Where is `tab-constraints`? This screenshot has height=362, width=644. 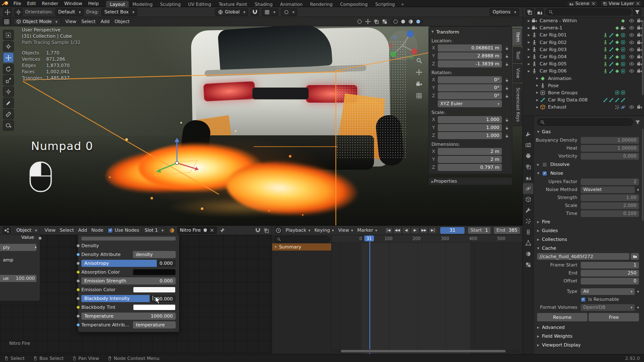
tab-constraints is located at coordinates (528, 232).